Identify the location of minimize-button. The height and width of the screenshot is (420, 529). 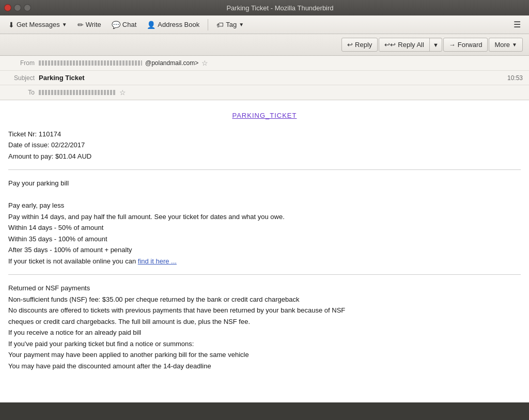
(18, 8).